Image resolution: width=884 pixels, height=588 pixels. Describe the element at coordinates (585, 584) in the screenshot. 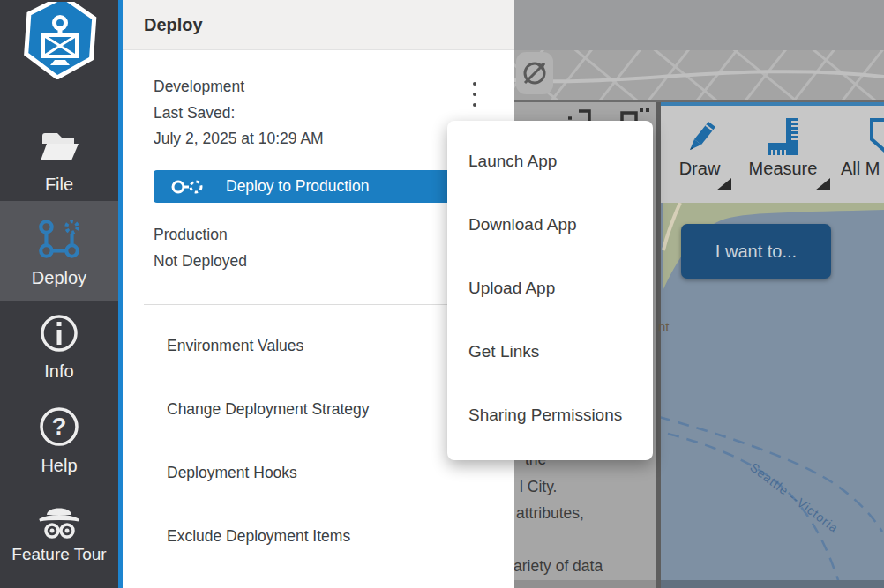

I see `panel-bottom-edge` at that location.